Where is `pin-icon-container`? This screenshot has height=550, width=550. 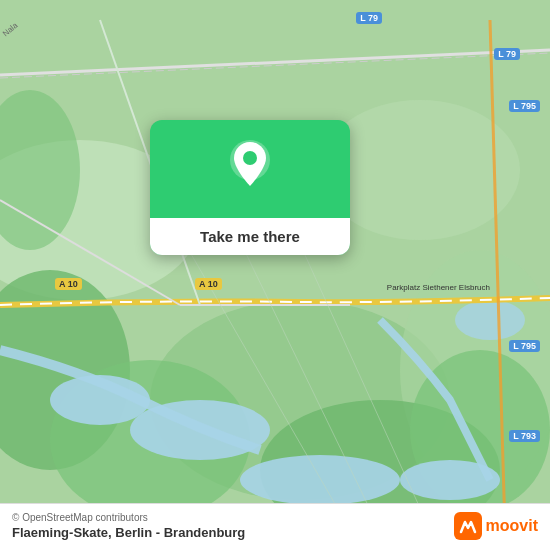 pin-icon-container is located at coordinates (250, 167).